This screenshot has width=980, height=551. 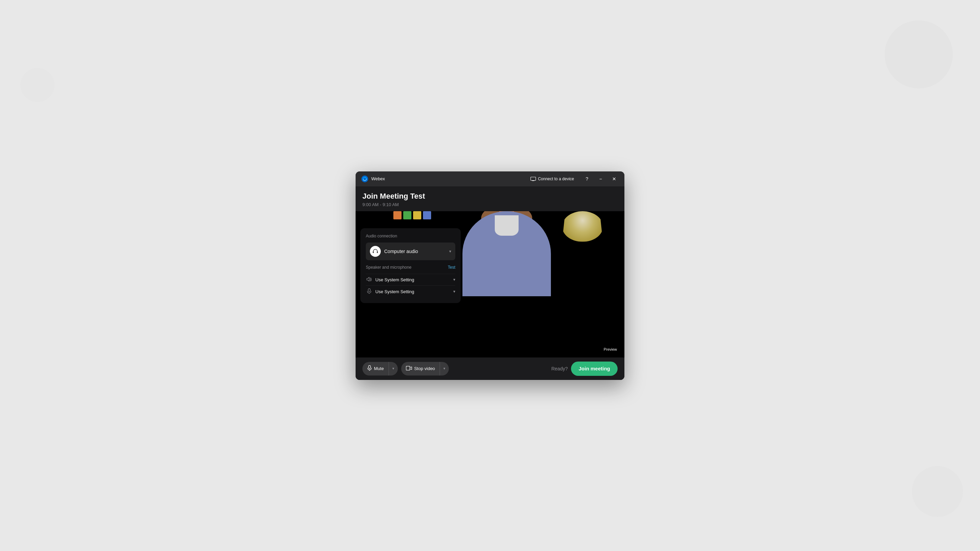 I want to click on mute-label: Mute, so click(x=379, y=368).